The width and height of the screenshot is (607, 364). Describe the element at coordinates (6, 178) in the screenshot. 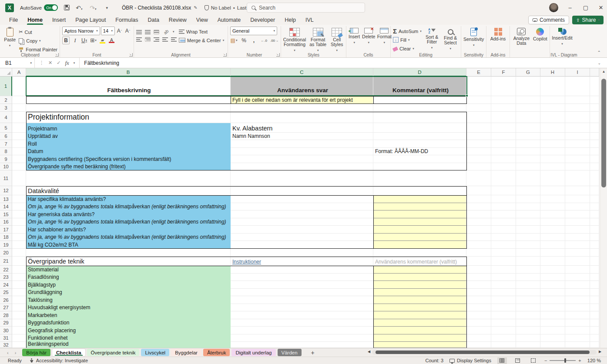

I see `row-header-11: 11` at that location.